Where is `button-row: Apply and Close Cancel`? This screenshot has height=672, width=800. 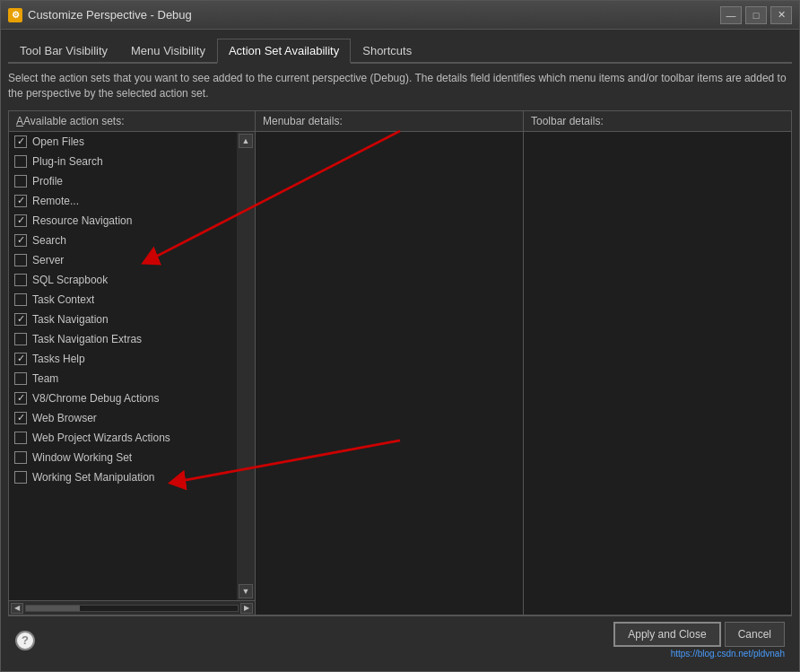 button-row: Apply and Close Cancel is located at coordinates (700, 634).